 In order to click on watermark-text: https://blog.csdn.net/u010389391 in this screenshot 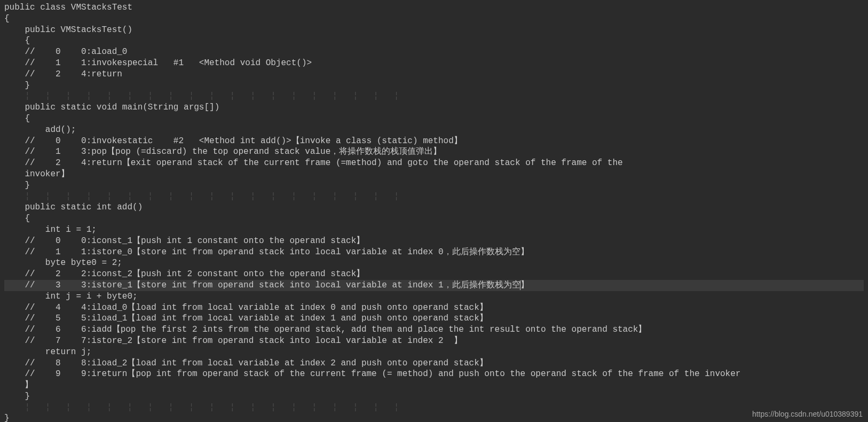, I will do `click(807, 414)`.